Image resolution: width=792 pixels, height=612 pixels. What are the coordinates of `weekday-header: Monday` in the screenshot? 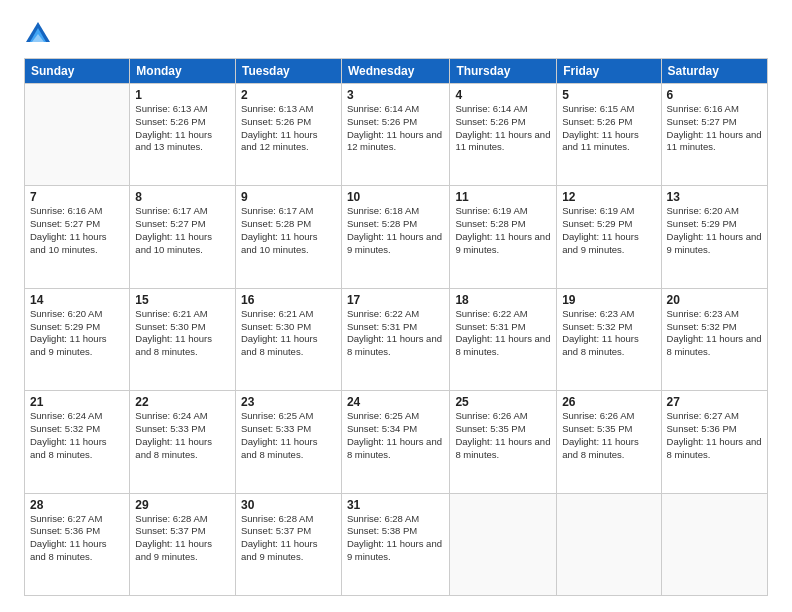 It's located at (183, 72).